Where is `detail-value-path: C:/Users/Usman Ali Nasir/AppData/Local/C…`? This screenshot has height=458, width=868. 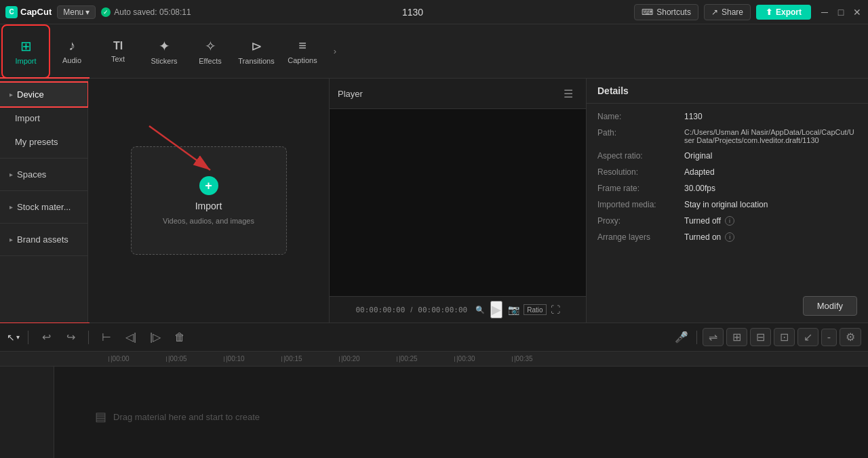
detail-value-path: C:/Users/Usman Ali Nasir/AppData/Local/C… is located at coordinates (770, 136).